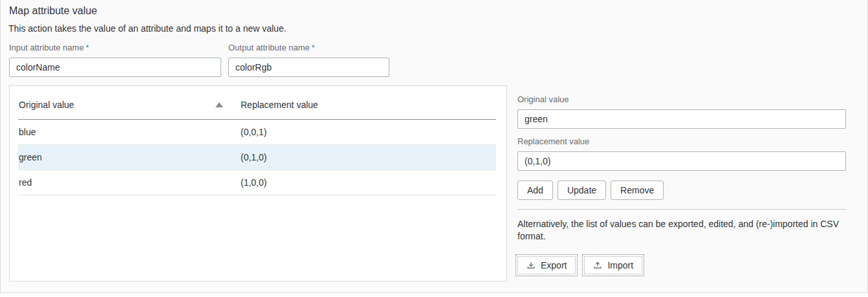  Describe the element at coordinates (269, 48) in the screenshot. I see `output-attribute-label-text: Output attribute name` at that location.